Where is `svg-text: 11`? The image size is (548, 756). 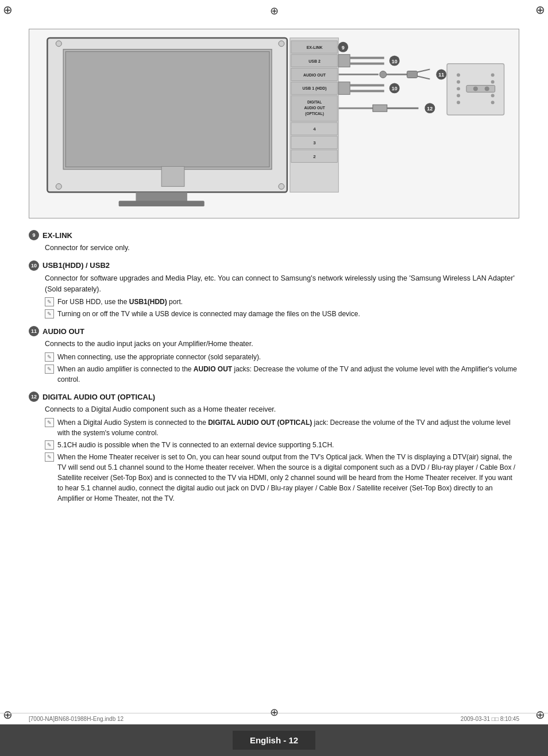 svg-text: 11 is located at coordinates (441, 75).